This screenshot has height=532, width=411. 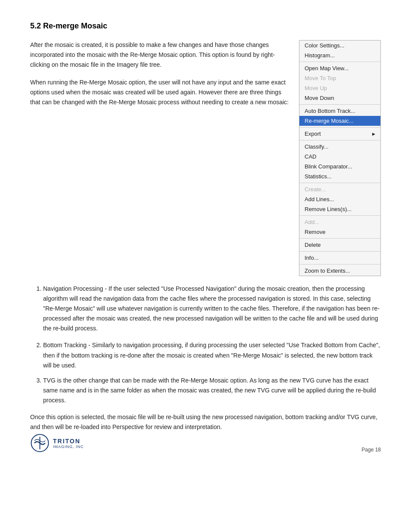 I want to click on menu-item-statistics---: Statistics..., so click(x=340, y=177).